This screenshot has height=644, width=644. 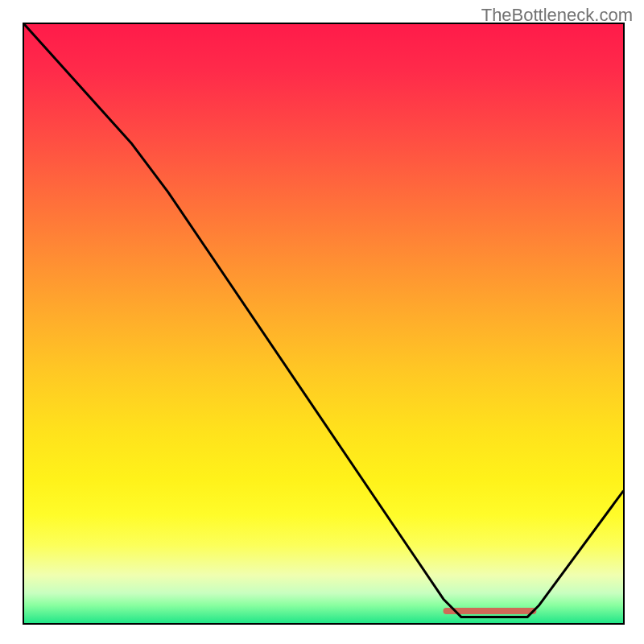 What do you see at coordinates (557, 15) in the screenshot?
I see `watermark-text: TheBottleneck.com` at bounding box center [557, 15].